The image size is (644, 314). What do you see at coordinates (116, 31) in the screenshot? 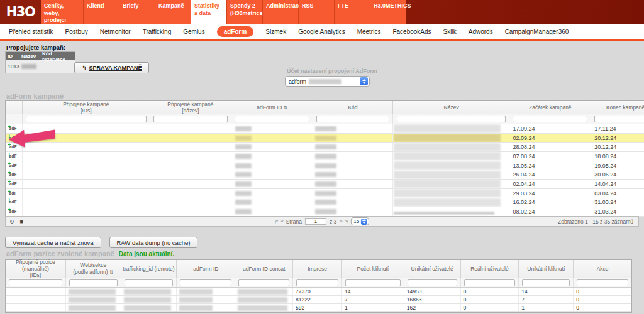
I see `subnav-item: Netmonitor` at bounding box center [116, 31].